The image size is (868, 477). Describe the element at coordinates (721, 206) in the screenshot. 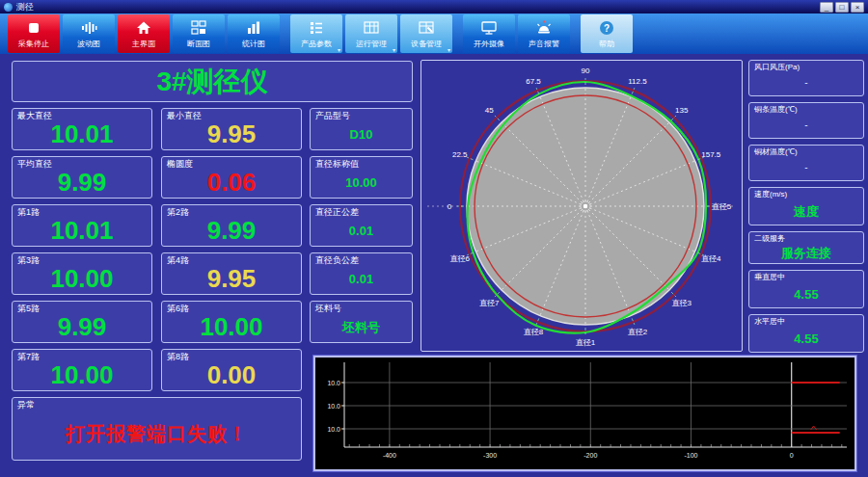

I see `svg-text: 直径5` at that location.